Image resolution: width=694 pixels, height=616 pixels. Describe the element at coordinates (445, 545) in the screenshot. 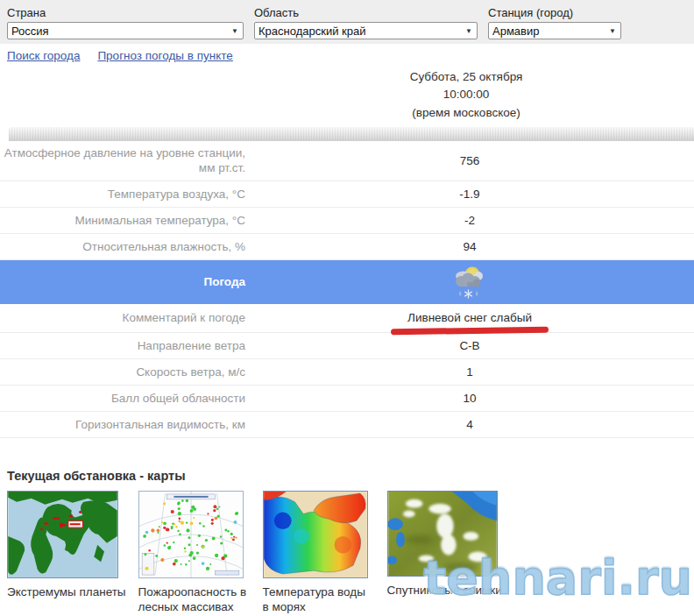

I see `map-item-satellite: Спутниковые снимки` at that location.